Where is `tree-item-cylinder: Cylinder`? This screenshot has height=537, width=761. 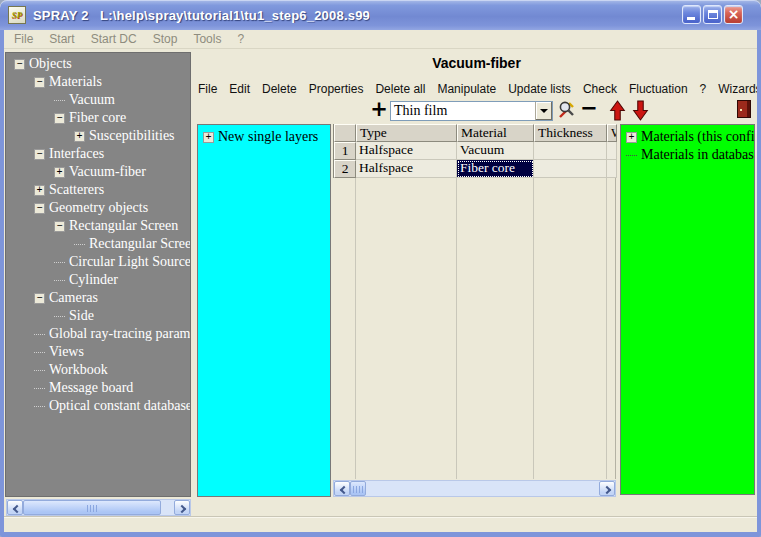
tree-item-cylinder: Cylinder is located at coordinates (98, 280).